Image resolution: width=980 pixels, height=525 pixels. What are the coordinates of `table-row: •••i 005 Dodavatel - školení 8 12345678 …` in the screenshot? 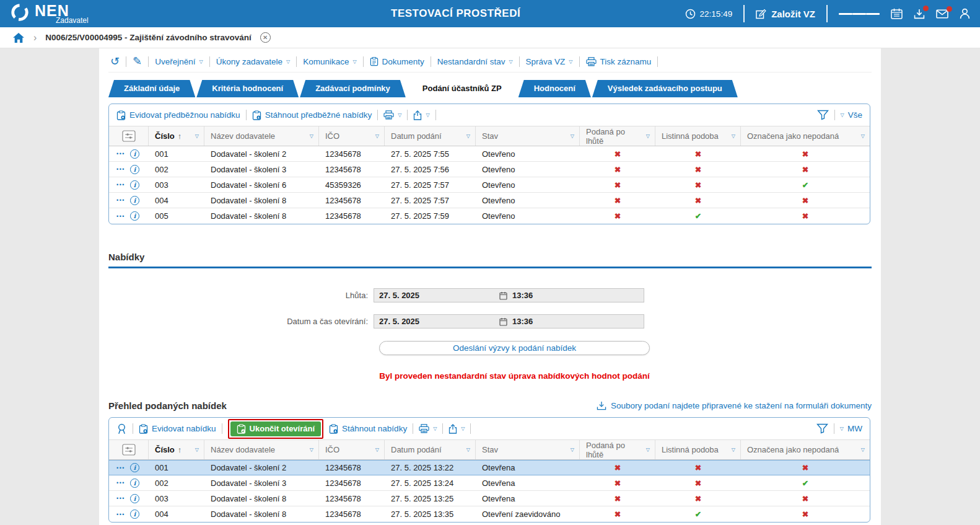 It's located at (489, 216).